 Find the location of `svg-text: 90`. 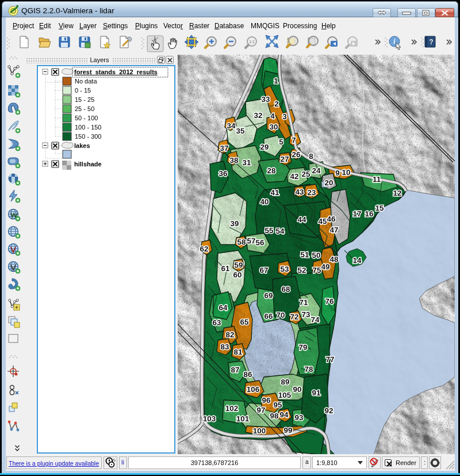

svg-text: 90 is located at coordinates (298, 389).